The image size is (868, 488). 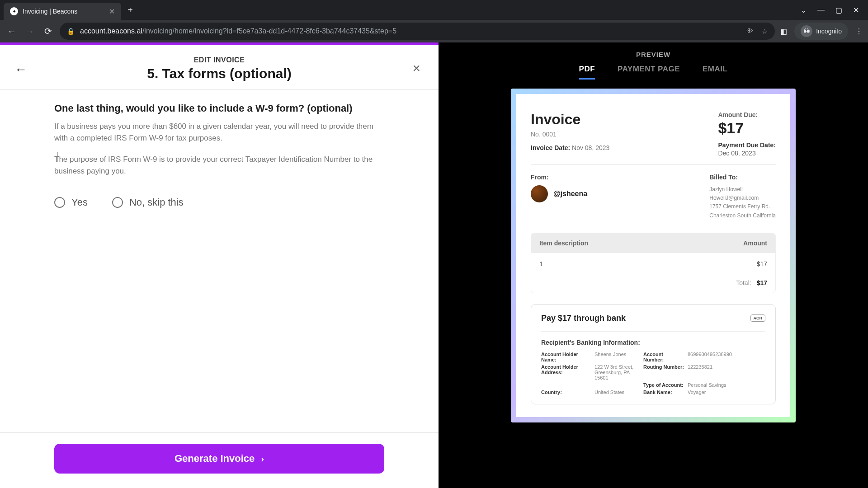 What do you see at coordinates (410, 31) in the screenshot?
I see `url-text: account.beacons.ai/invoicing/home/invoic…` at bounding box center [410, 31].